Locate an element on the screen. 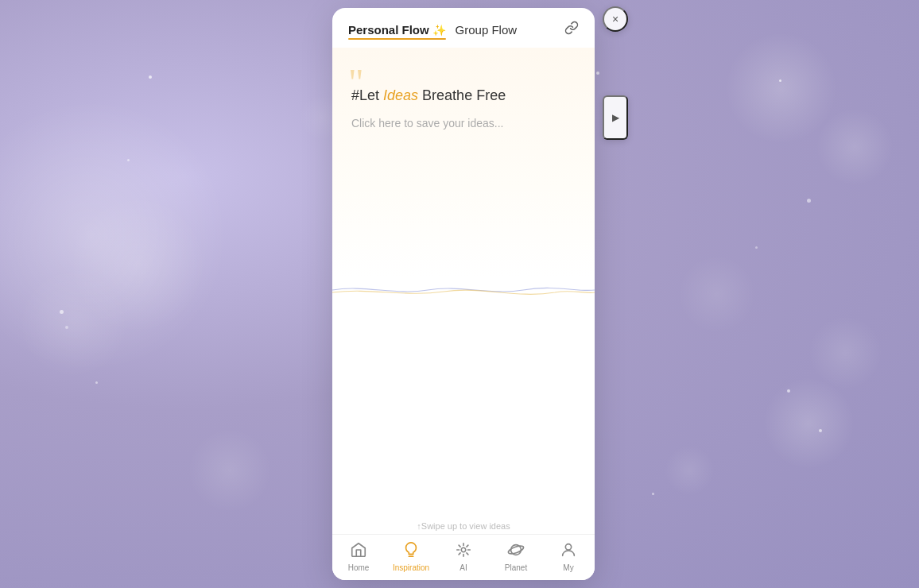 Image resolution: width=919 pixels, height=588 pixels. expand-button: ▶ is located at coordinates (615, 118).